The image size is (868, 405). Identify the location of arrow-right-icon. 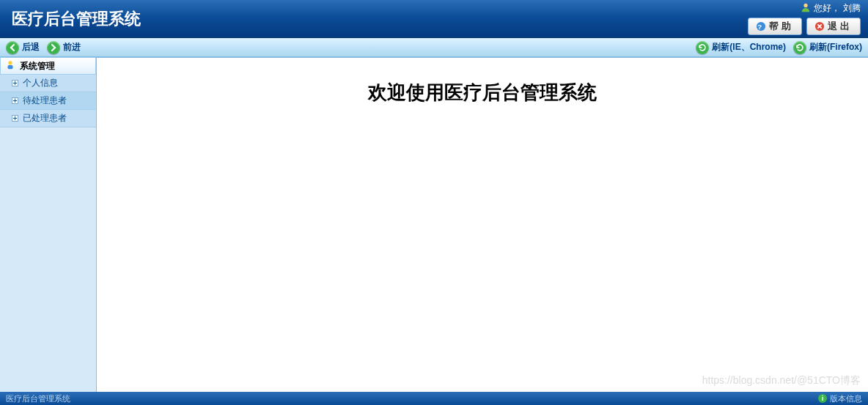
(54, 48).